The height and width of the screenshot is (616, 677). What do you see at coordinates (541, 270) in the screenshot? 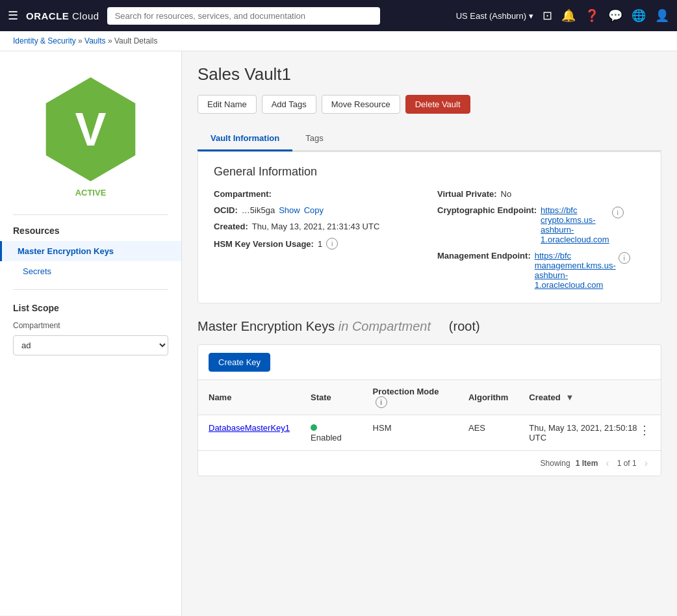
I see `mgmt-endpoint-row: Management Endpoint: https://bfcmanageme…` at bounding box center [541, 270].